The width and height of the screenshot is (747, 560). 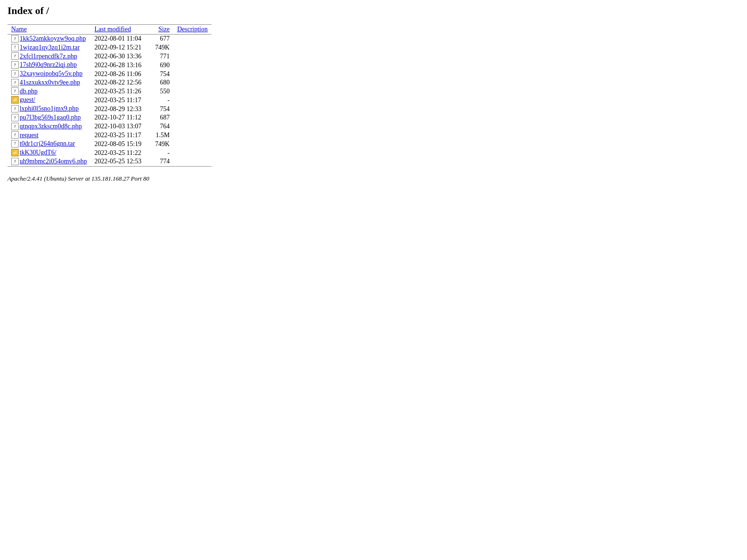 What do you see at coordinates (109, 39) in the screenshot?
I see `table-row: ?1kk52amkkoyzw9oq.php2022-08-01 11:04677` at bounding box center [109, 39].